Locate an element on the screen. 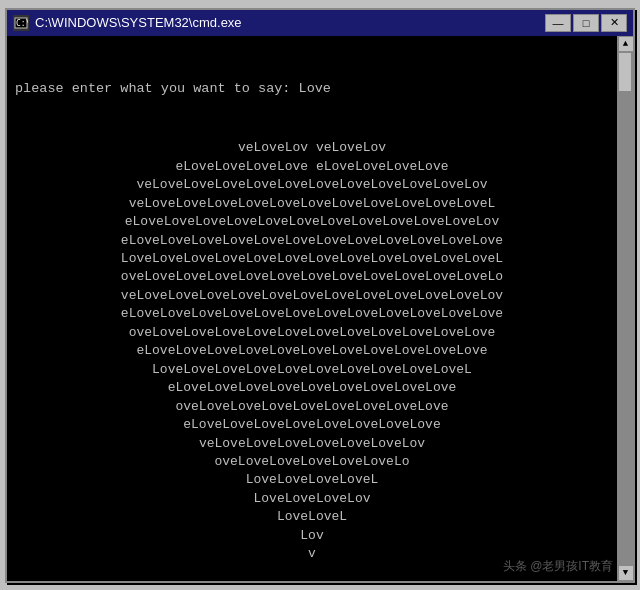 Image resolution: width=640 pixels, height=590 pixels. scroll-up-button: ▲ is located at coordinates (626, 44).